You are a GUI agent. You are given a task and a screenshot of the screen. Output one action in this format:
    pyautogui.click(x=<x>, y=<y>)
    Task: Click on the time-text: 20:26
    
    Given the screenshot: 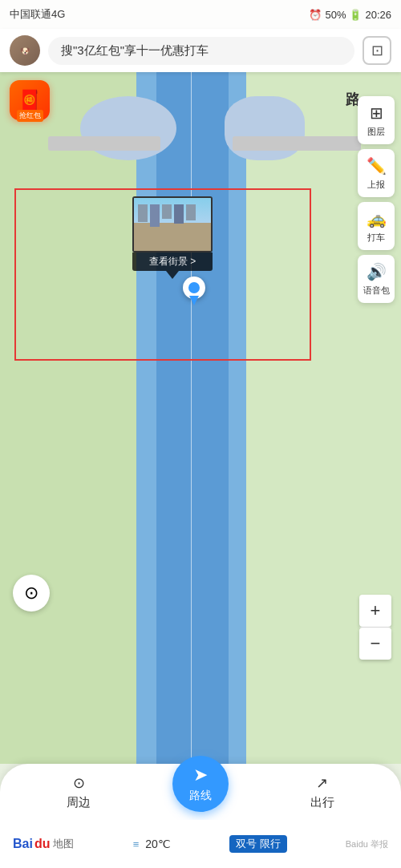 What is the action you would take?
    pyautogui.click(x=379, y=14)
    